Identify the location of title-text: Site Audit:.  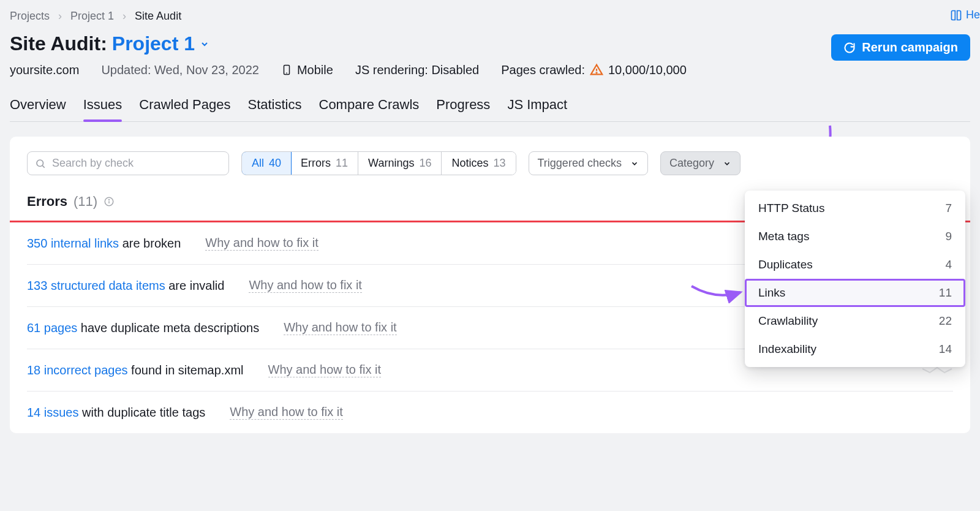
(59, 44).